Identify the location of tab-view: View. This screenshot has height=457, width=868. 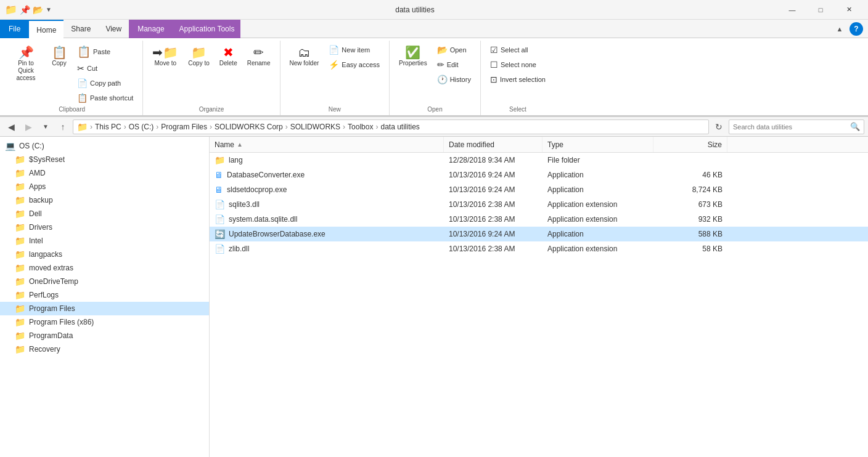
(113, 29).